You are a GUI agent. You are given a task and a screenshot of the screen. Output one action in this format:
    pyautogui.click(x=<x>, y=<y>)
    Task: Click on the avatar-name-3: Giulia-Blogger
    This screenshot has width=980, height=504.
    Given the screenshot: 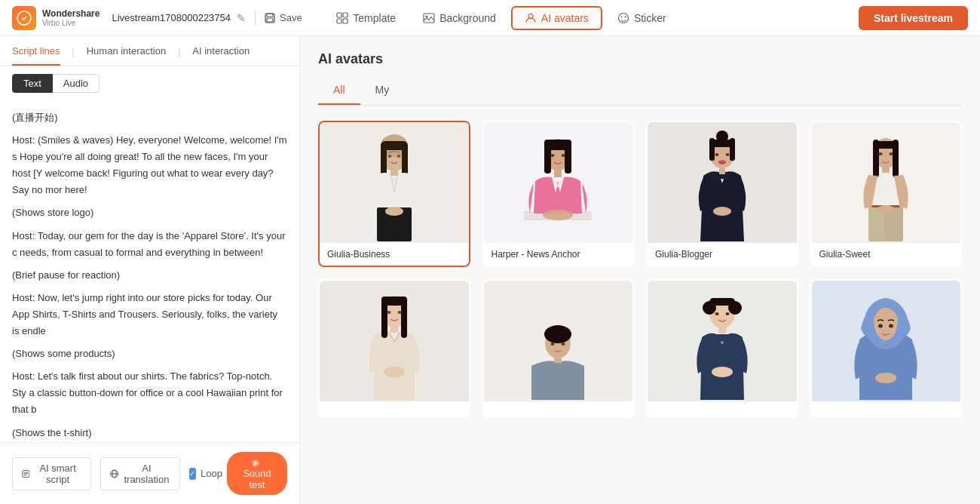 What is the action you would take?
    pyautogui.click(x=722, y=254)
    